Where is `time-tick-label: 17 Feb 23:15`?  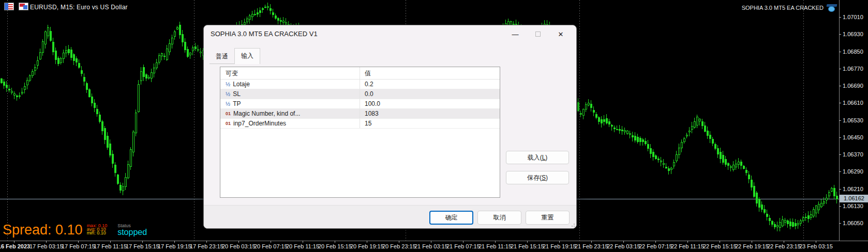 time-tick-label: 17 Feb 23:15 is located at coordinates (206, 246).